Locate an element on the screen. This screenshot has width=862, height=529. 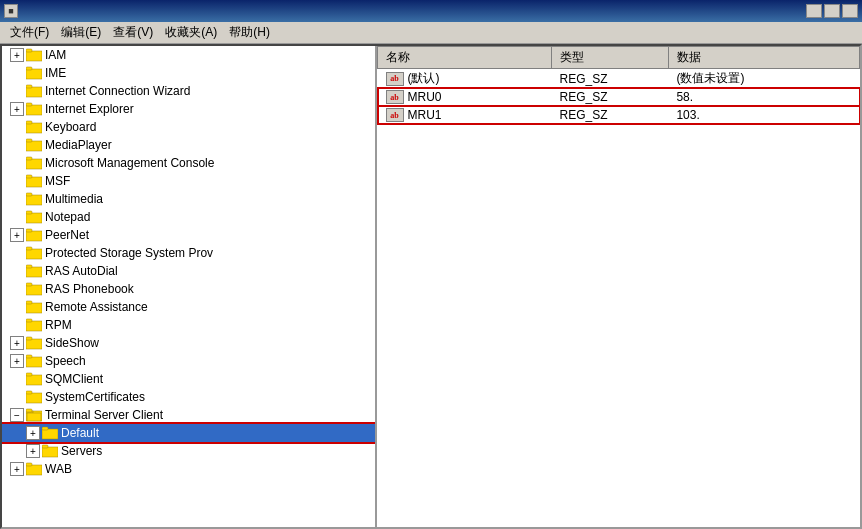
tree-item-label-sqmclient: SQMClient is located at coordinates (74, 379).